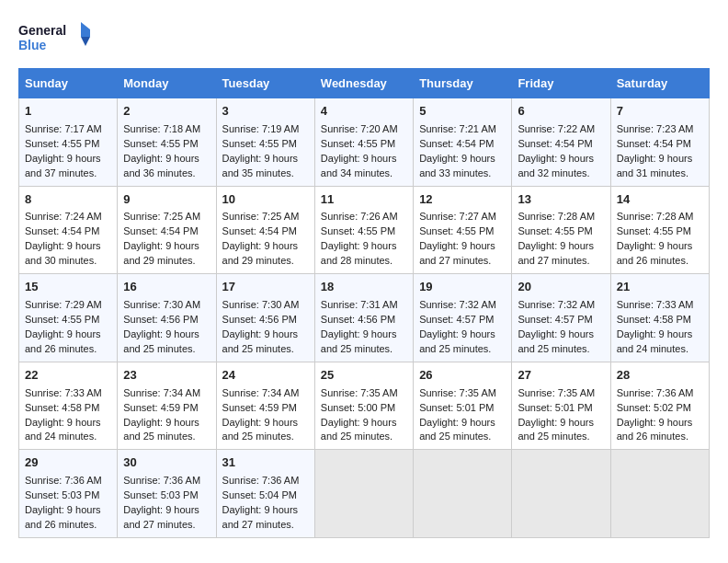 This screenshot has height=563, width=728. Describe the element at coordinates (42, 30) in the screenshot. I see `svg-text: General` at that location.